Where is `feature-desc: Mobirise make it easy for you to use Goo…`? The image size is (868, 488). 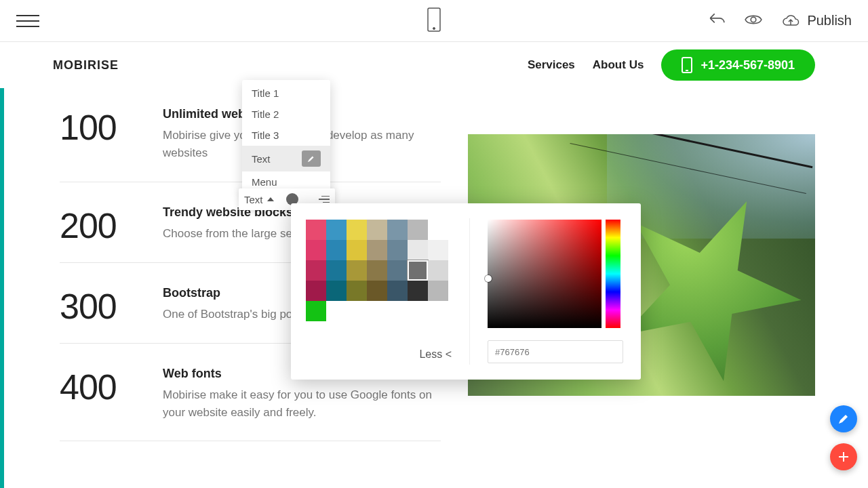
feature-desc: Mobirise make it easy for you to use Goo… is located at coordinates (302, 404).